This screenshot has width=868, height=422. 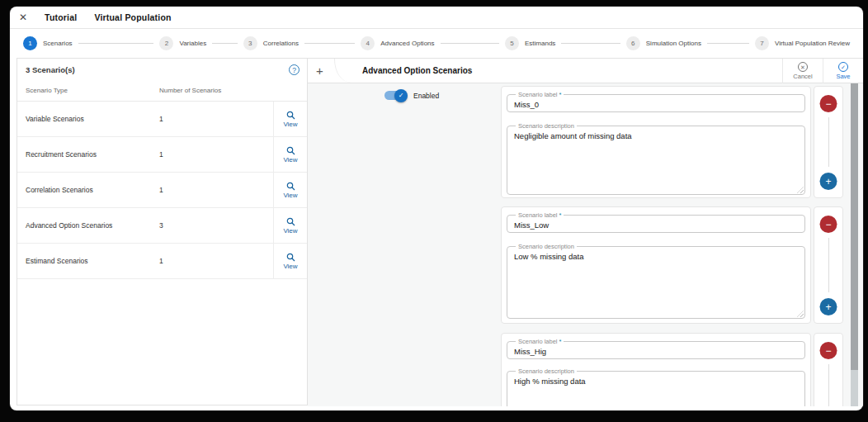 I want to click on step-correlations: 3 Correlations, so click(x=271, y=43).